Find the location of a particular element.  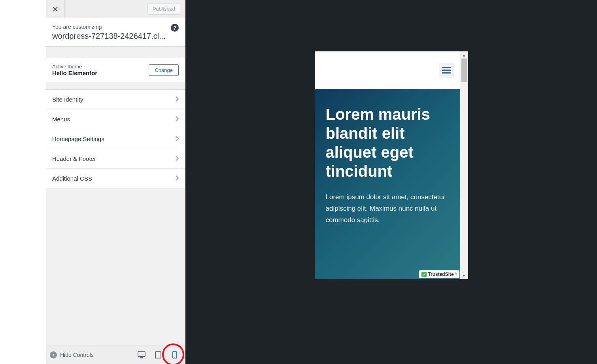

hero-section: Lorem mauris blandit elit aliquet eget t… is located at coordinates (387, 184).